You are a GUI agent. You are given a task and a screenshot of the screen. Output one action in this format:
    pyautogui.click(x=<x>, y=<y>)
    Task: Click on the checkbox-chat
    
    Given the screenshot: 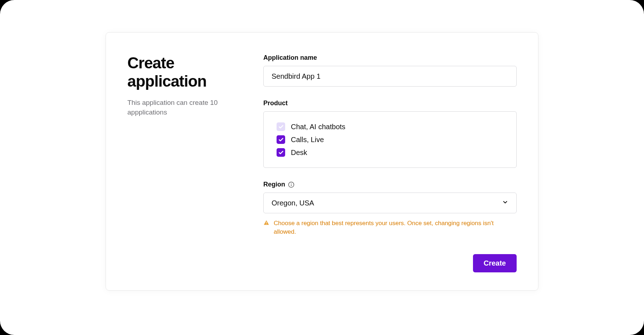 What is the action you would take?
    pyautogui.click(x=281, y=127)
    